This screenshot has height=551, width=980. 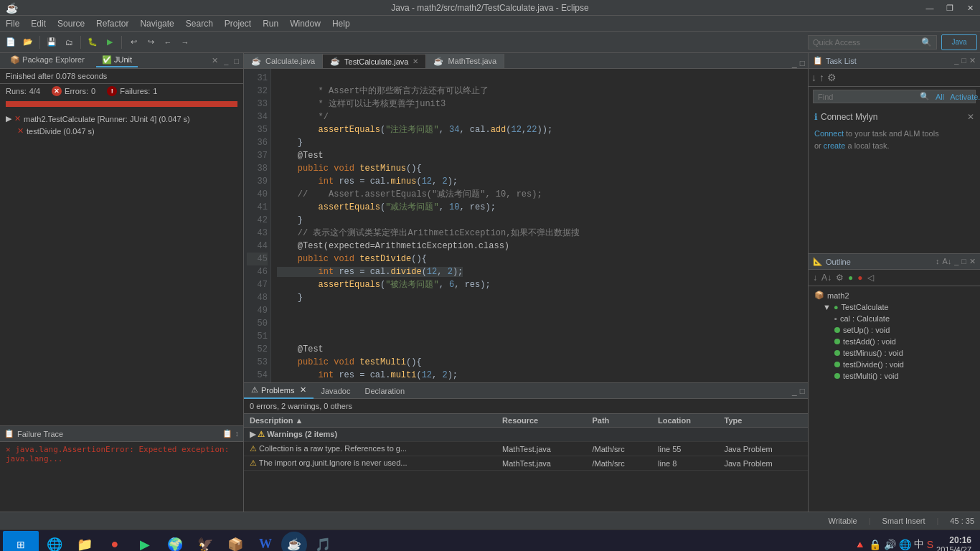 I want to click on task-icon-1: ↓, so click(x=814, y=77).